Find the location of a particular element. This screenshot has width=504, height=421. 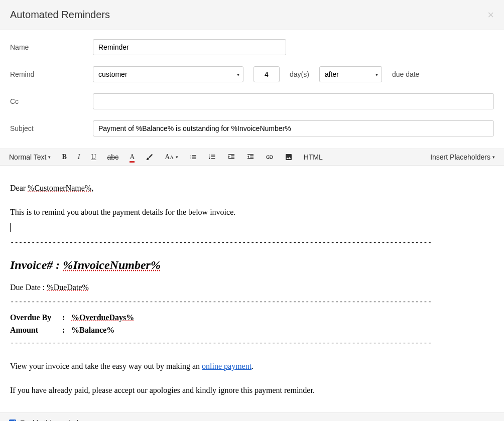

placeholder-due-date: %DueDate% is located at coordinates (68, 287).